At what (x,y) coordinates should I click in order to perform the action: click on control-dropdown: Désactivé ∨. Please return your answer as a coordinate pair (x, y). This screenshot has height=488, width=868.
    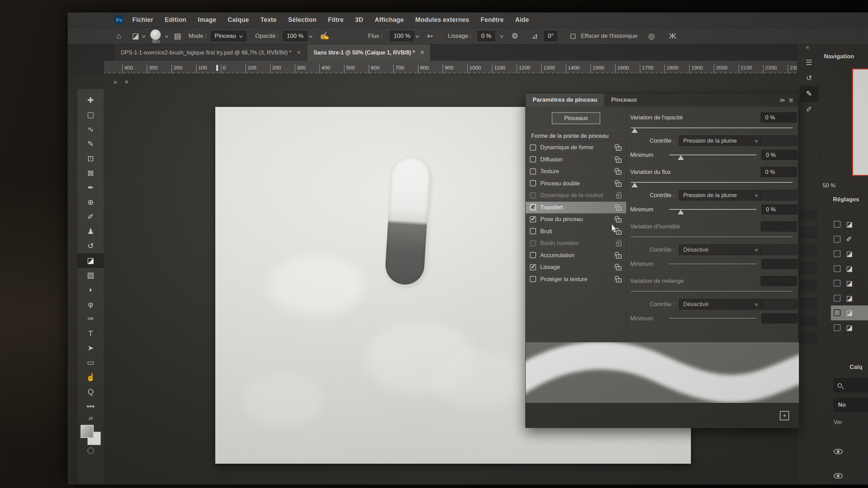
    Looking at the image, I should click on (720, 304).